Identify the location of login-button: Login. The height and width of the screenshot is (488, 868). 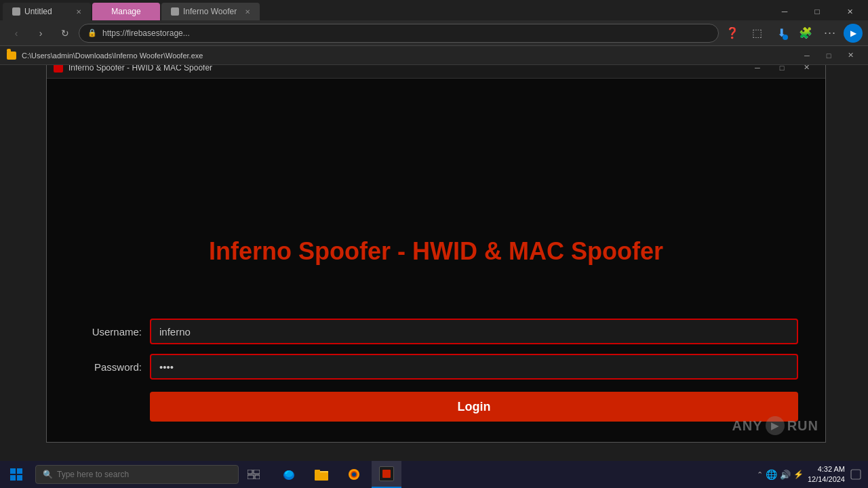
(474, 407).